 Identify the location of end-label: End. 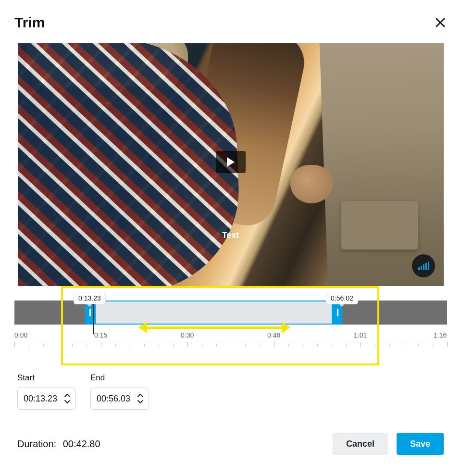
(120, 378).